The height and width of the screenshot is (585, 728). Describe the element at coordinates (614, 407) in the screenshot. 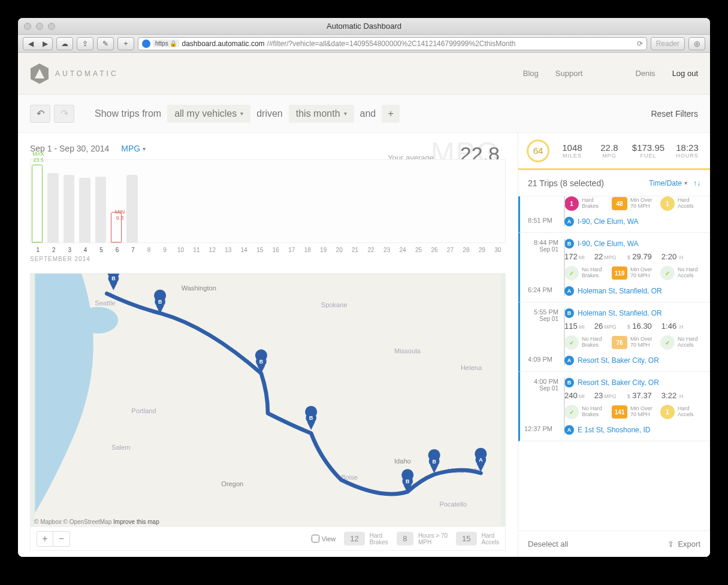

I see `trip-item: 4:00 PMSep 01 BResort St, Baker City, OR…` at that location.